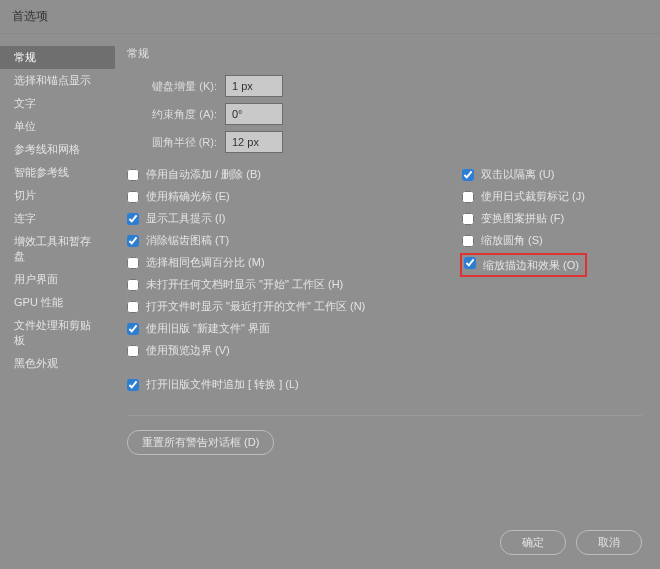  Describe the element at coordinates (330, 17) in the screenshot. I see `window-title: 首选项` at that location.